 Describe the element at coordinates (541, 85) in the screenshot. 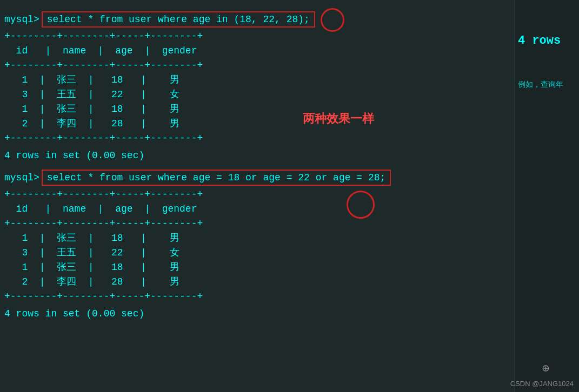

I see `right-note: 例如，查询年` at that location.